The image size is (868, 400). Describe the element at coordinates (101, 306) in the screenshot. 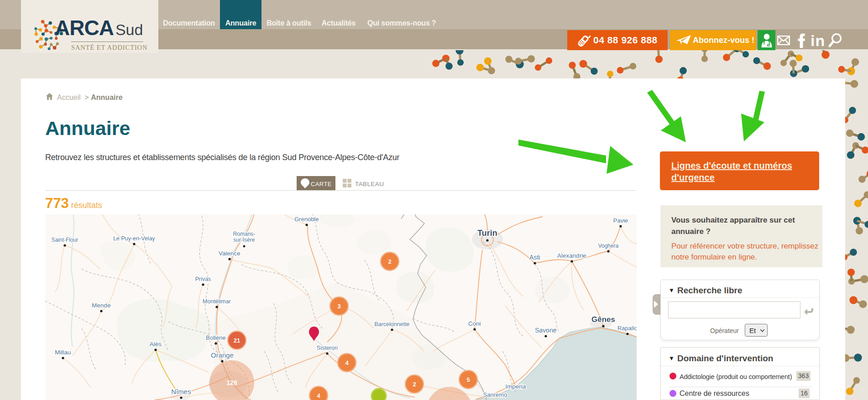

I see `svg-text: Mende` at that location.